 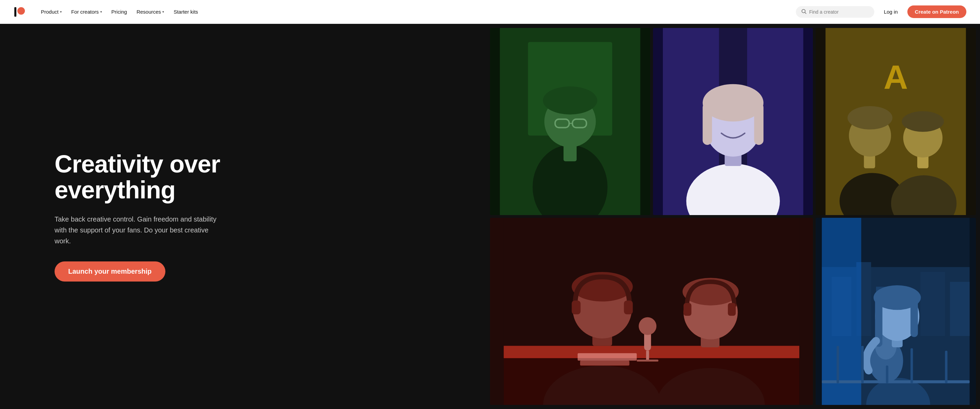 I want to click on navbar: Product ▾ For creators ▾ Pricing Resourc…, so click(x=490, y=12).